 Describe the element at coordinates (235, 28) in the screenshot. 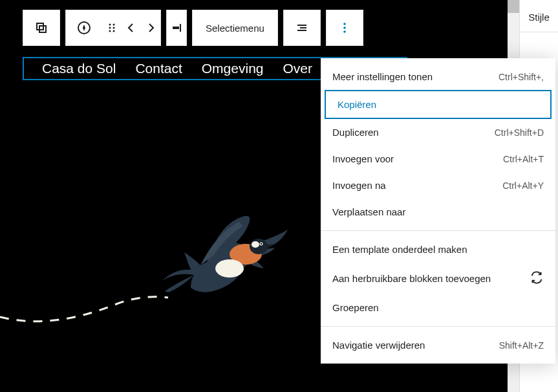

I see `select-menu-label: Selectiemenu` at that location.